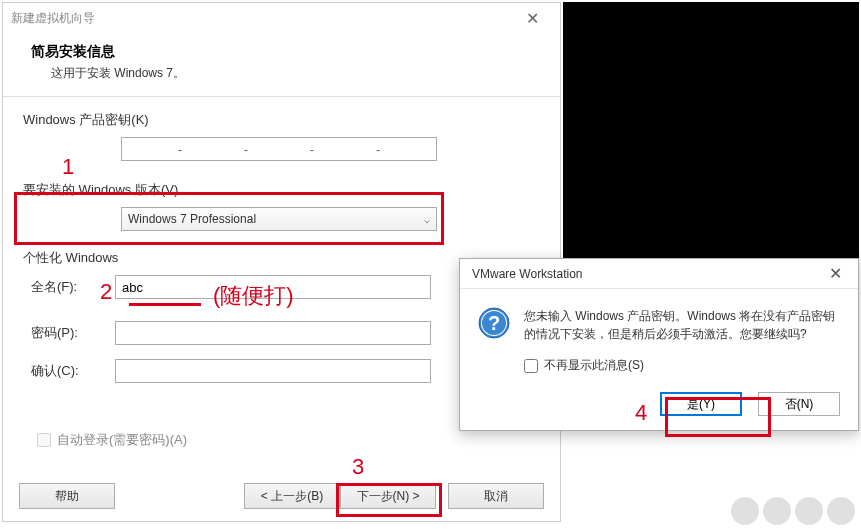 The height and width of the screenshot is (529, 861). Describe the element at coordinates (388, 496) in the screenshot. I see `next-button: 下一步(N) >` at that location.